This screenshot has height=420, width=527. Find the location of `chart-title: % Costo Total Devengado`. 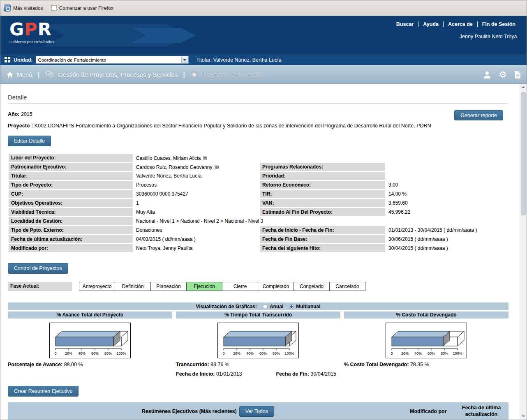

chart-title: % Costo Total Devengado is located at coordinates (426, 315).